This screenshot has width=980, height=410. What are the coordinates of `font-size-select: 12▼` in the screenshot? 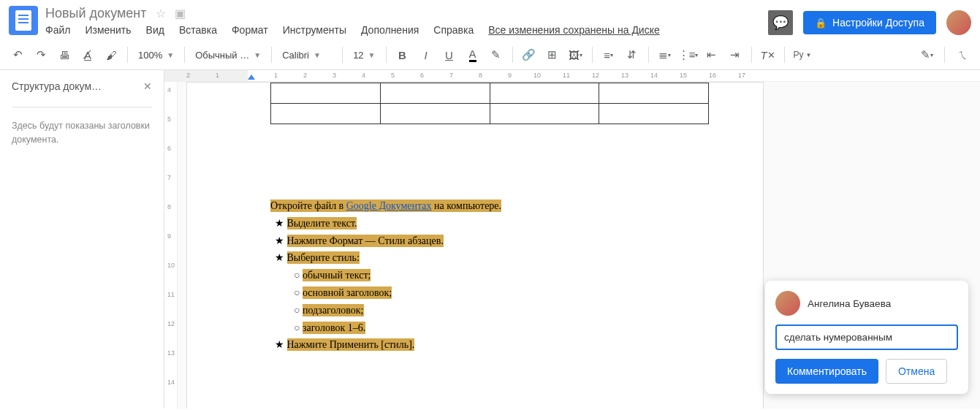 It's located at (364, 56).